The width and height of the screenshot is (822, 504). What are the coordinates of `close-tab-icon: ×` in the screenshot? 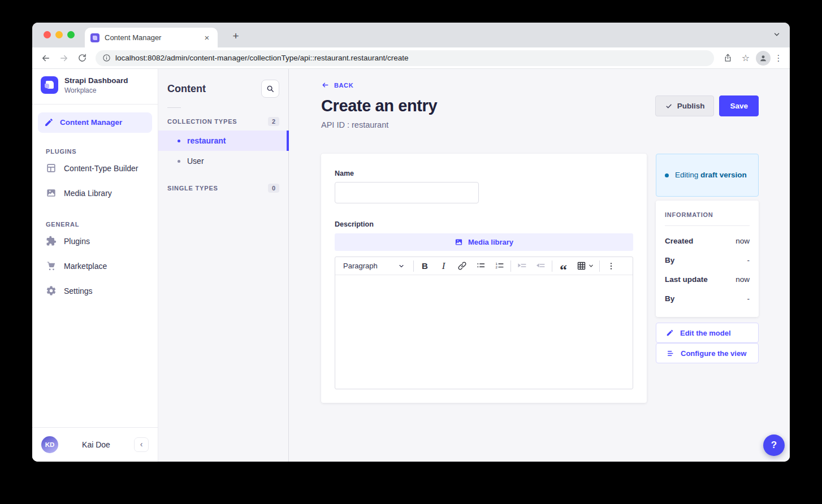 It's located at (207, 37).